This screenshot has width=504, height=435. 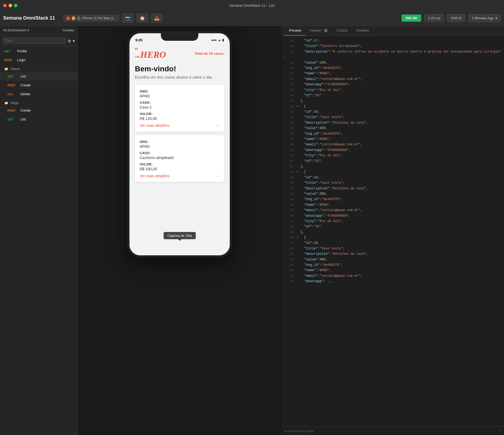 I want to click on time-badge: 2.25 ms, so click(x=434, y=18).